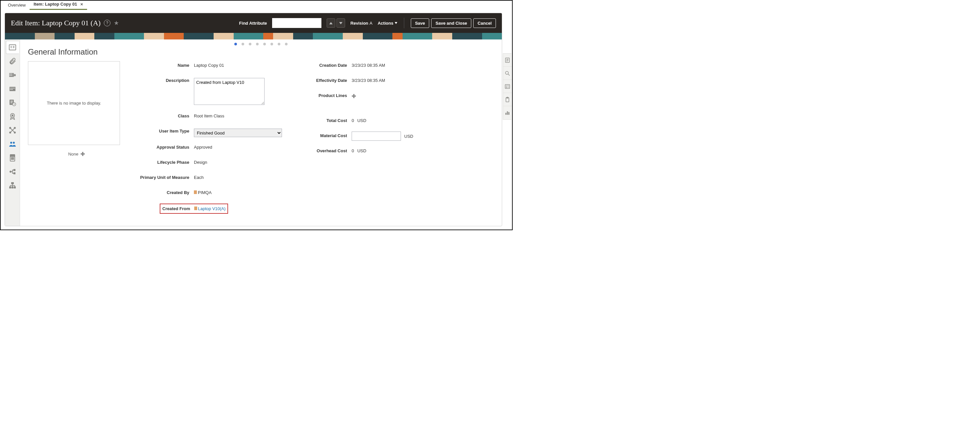 The width and height of the screenshot is (980, 440). What do you see at coordinates (161, 192) in the screenshot?
I see `created-by-label: Created By` at bounding box center [161, 192].